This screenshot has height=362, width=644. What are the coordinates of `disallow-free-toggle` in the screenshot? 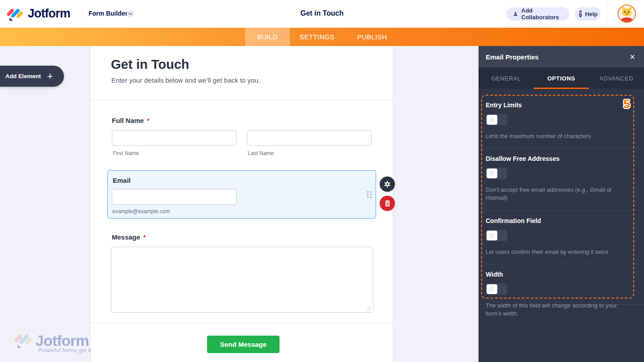 It's located at (496, 173).